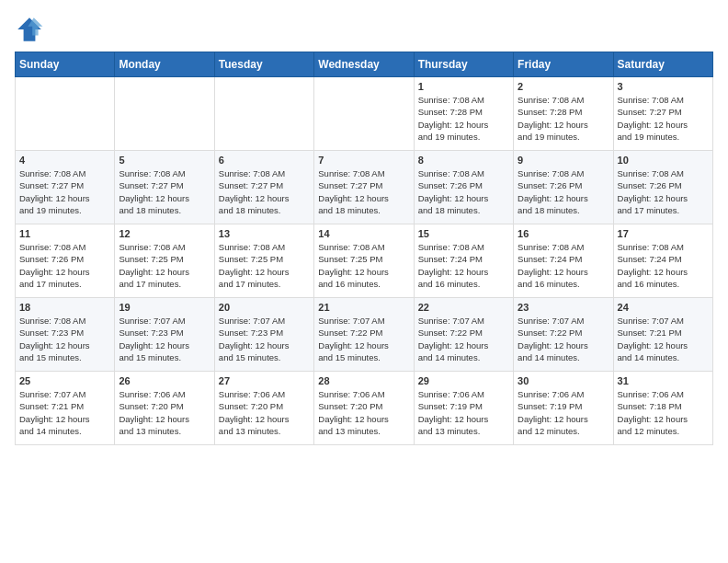 The width and height of the screenshot is (728, 563). What do you see at coordinates (364, 64) in the screenshot?
I see `header-wednesday: Wednesday` at bounding box center [364, 64].